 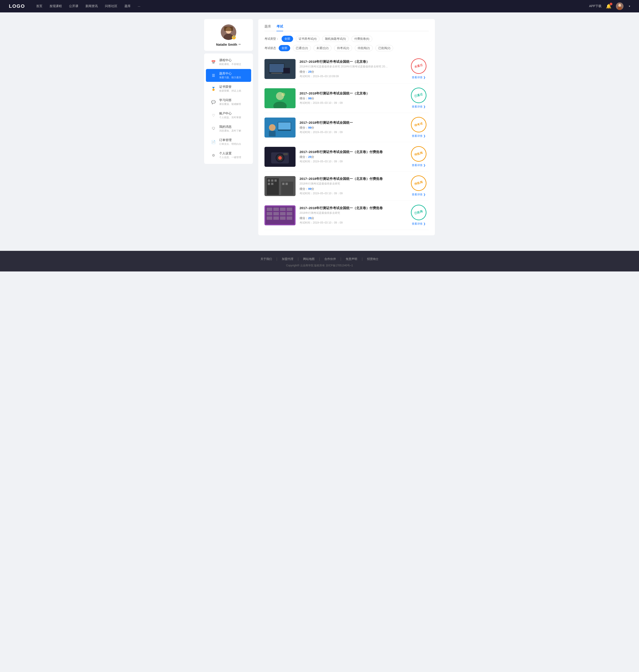 What do you see at coordinates (595, 6) in the screenshot?
I see `app-download-link: APP下载` at bounding box center [595, 6].